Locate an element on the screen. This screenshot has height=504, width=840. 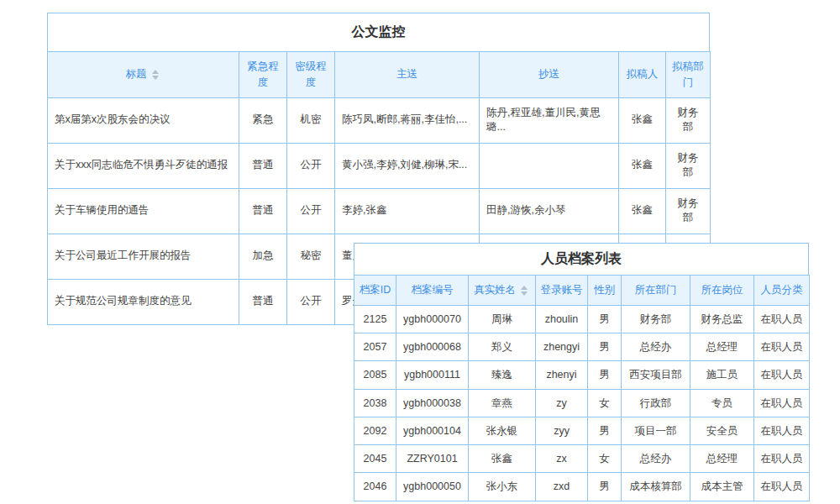
person-name-link: 张鑫 is located at coordinates (502, 459).